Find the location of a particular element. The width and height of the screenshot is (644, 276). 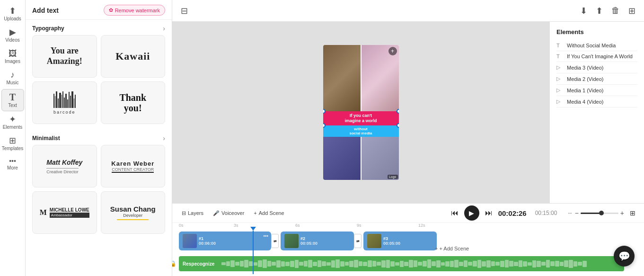

grid-view-button: ⊞ is located at coordinates (633, 213).